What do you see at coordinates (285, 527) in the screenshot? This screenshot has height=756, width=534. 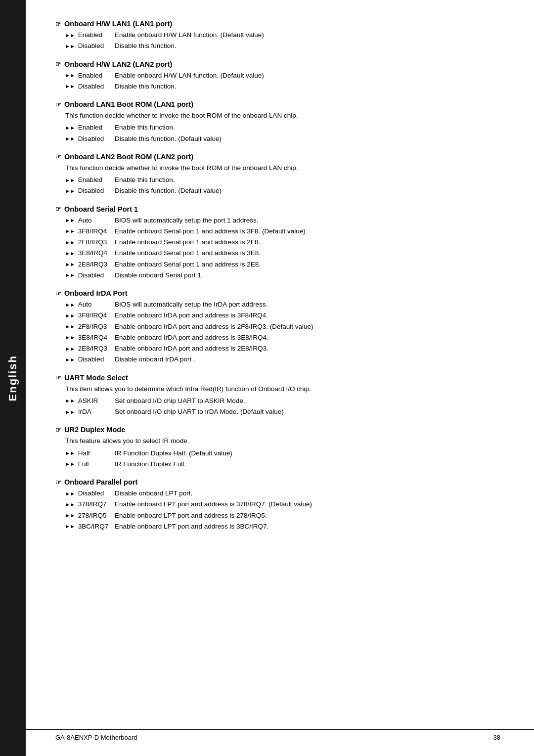 I see `option-item-parallel-3: ►►3BC/IRQ7Enable onboard LPT port and ad…` at bounding box center [285, 527].